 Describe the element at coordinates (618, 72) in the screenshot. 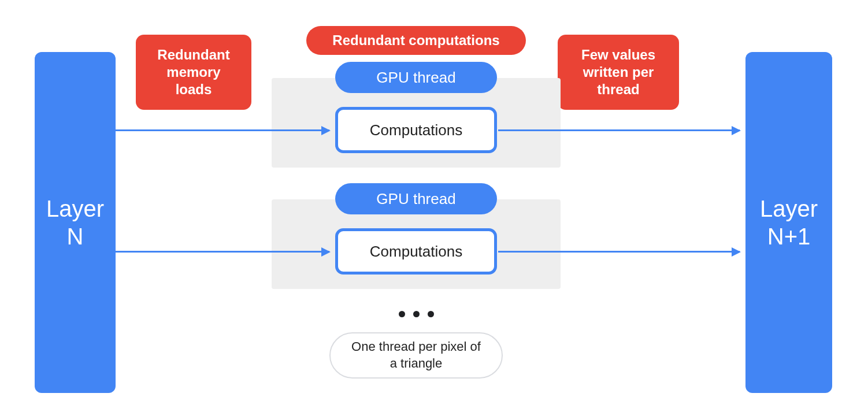

I see `callout-few-values: Few values written per thread` at that location.